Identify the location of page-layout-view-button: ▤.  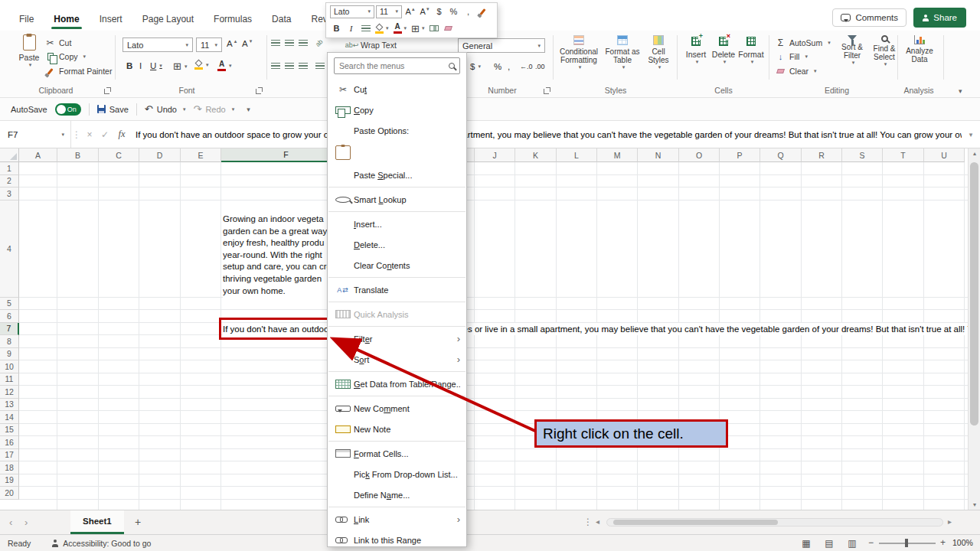
(829, 543).